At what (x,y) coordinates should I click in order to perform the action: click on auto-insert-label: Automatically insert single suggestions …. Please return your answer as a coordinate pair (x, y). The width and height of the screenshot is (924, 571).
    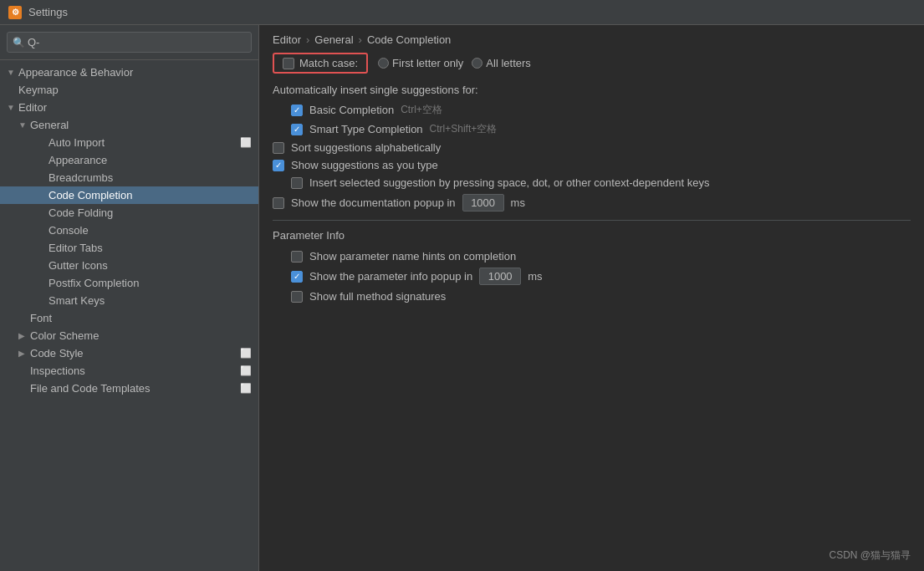
    Looking at the image, I should click on (592, 90).